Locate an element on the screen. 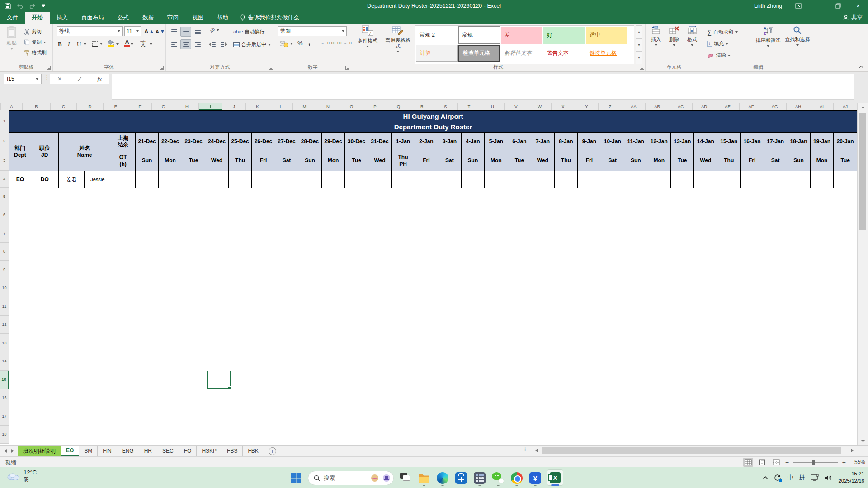 The image size is (868, 488). row-header-1: 1 is located at coordinates (5, 121).